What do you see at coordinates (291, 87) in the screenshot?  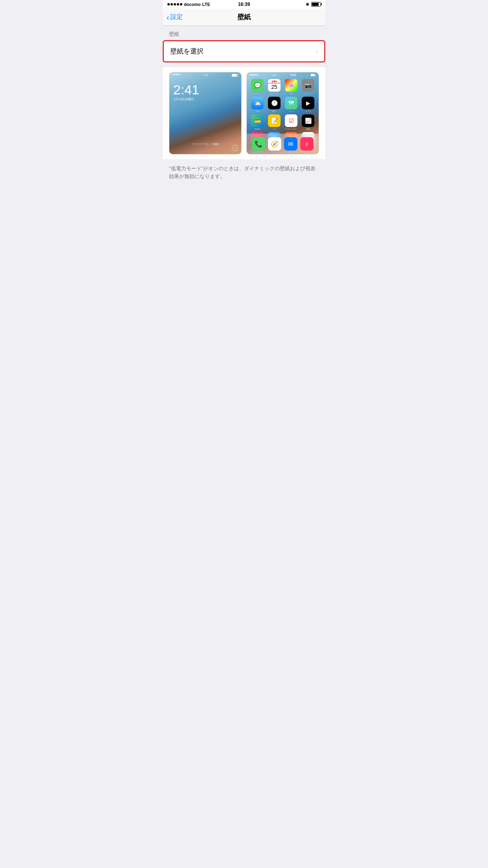 I see `app-photos: 🌸 写真` at bounding box center [291, 87].